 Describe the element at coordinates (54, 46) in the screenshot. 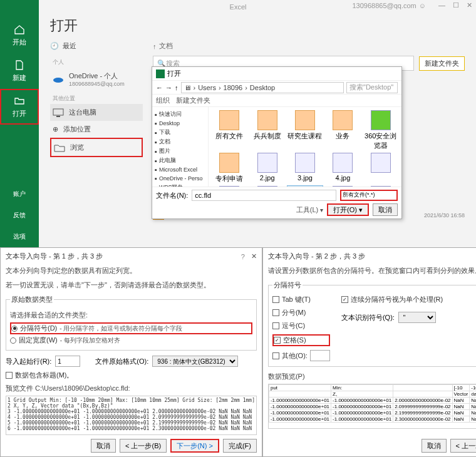

I see `clock-icon: 🕘` at that location.